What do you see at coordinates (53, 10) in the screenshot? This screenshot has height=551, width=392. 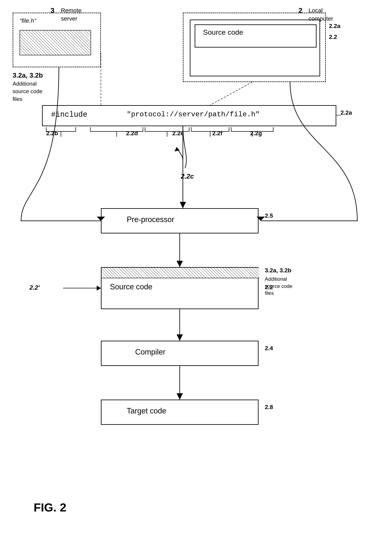 I see `label-remote-server-num: 3` at bounding box center [53, 10].